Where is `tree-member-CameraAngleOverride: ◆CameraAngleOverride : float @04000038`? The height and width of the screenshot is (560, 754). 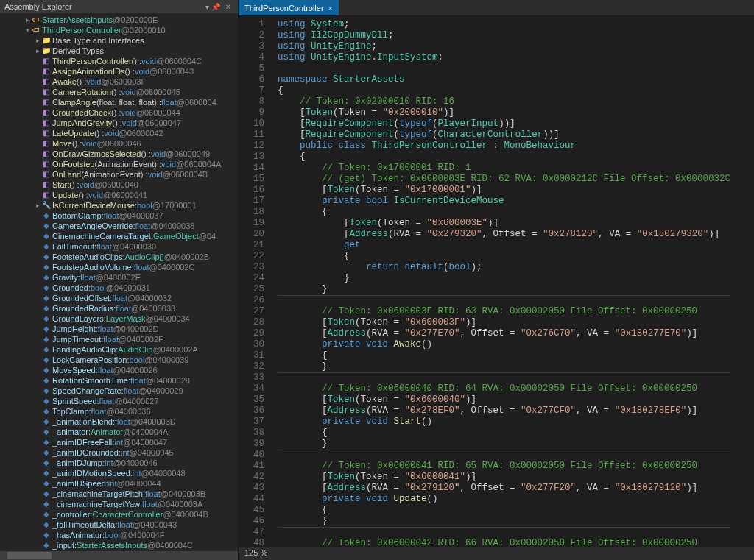
tree-member-CameraAngleOverride: ◆CameraAngleOverride : float @04000038 is located at coordinates (119, 226).